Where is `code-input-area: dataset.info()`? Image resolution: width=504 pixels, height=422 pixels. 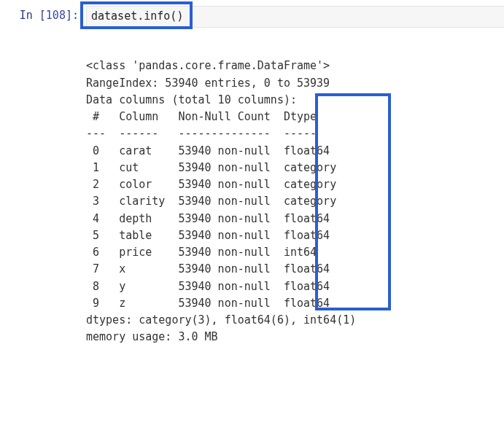
code-input-area: dataset.info() is located at coordinates (295, 17).